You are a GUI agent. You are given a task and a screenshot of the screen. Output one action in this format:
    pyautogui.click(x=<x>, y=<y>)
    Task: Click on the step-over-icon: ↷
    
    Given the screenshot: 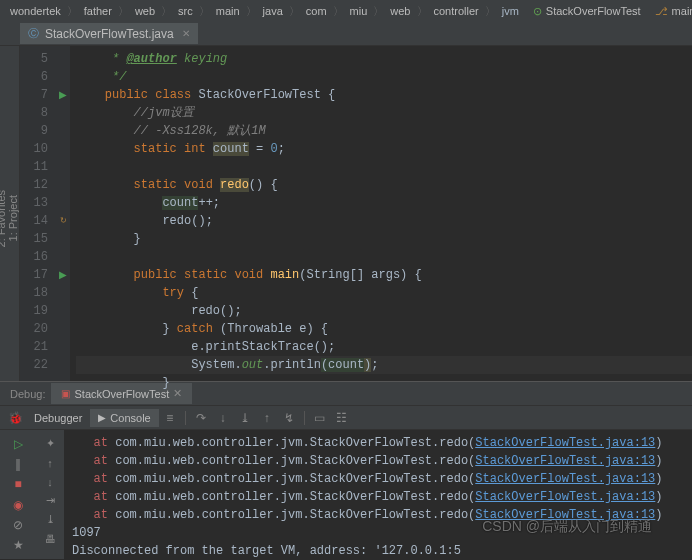 What is the action you would take?
    pyautogui.click(x=201, y=418)
    